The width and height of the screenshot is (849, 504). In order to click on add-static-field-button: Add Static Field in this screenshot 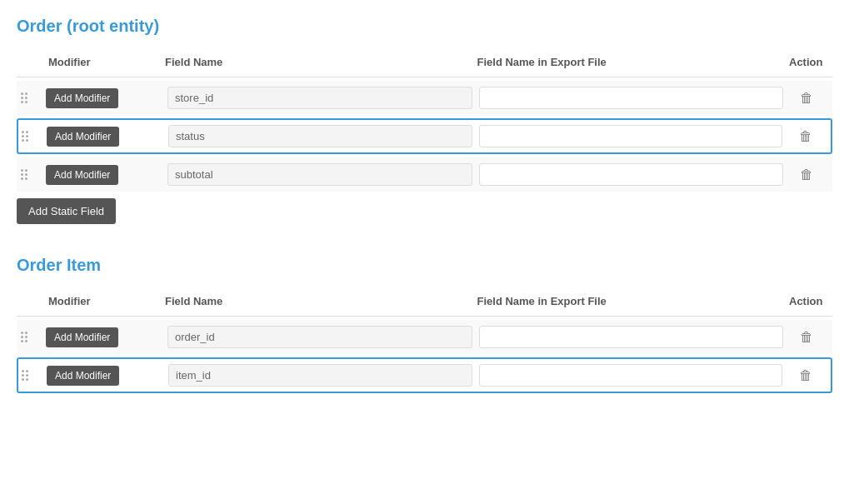, I will do `click(67, 212)`.